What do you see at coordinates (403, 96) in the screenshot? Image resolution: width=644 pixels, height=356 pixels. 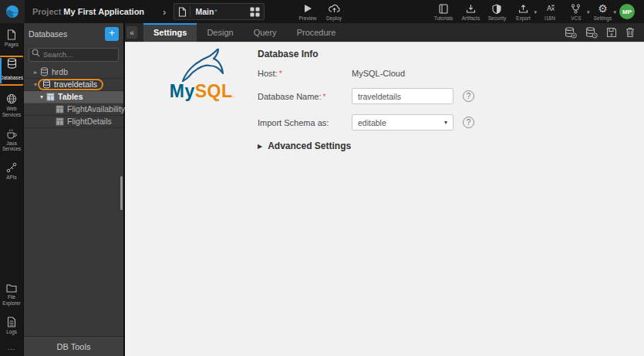 I see `database-name-input` at bounding box center [403, 96].